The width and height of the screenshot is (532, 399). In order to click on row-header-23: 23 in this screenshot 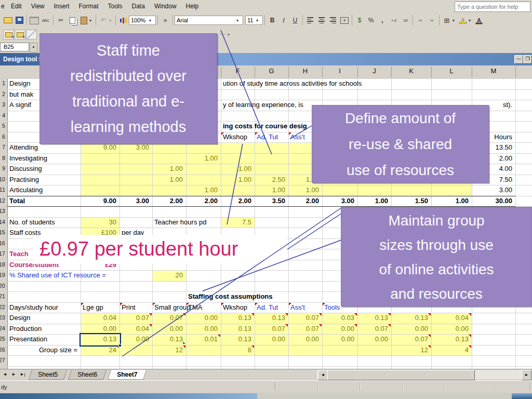, I will do `click(3, 317)`.